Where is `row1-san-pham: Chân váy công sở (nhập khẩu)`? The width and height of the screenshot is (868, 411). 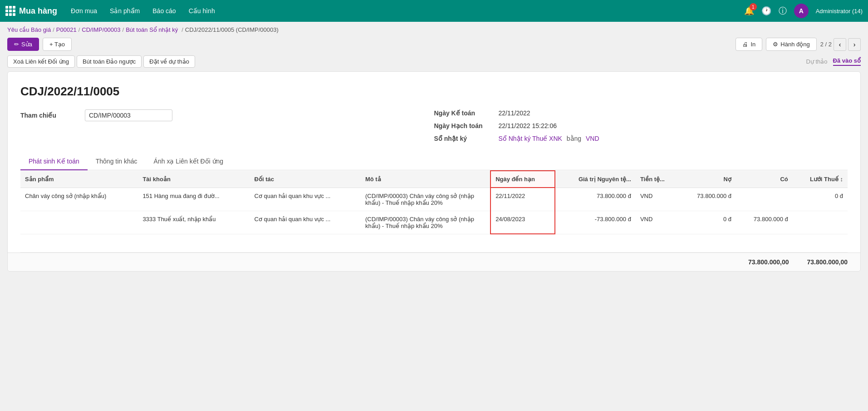
row1-san-pham: Chân váy công sở (nhập khẩu) is located at coordinates (79, 199).